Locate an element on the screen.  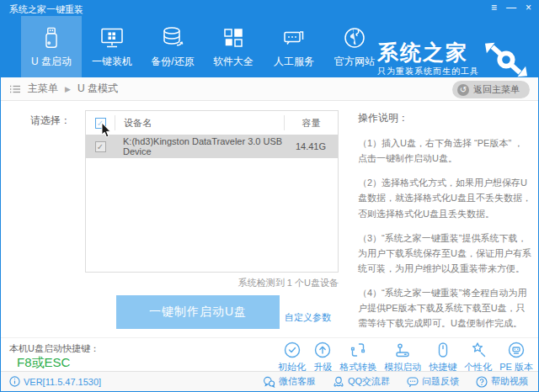
nav-tab-live-support: 人工服务 is located at coordinates (294, 47).